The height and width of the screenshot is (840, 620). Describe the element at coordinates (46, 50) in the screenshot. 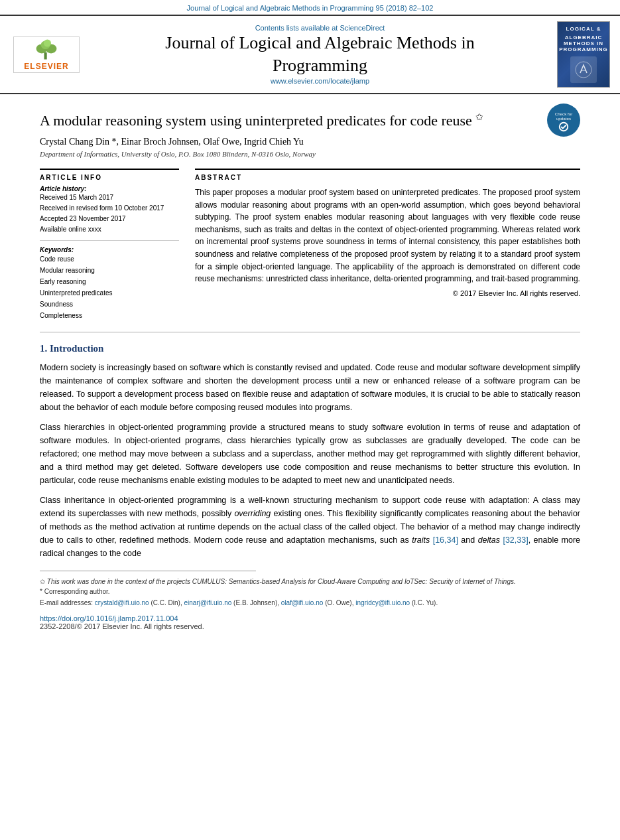

I see `elsevier-tree-svg` at that location.